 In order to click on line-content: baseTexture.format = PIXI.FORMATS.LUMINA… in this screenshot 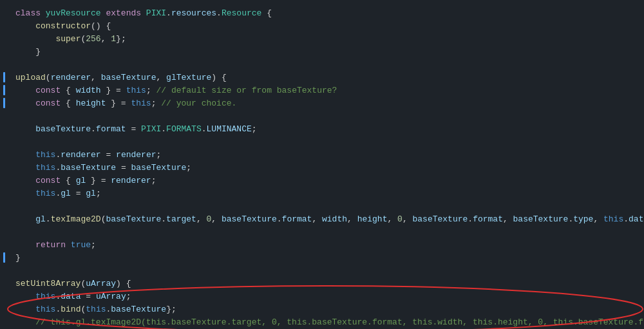, I will do `click(328, 129)`.